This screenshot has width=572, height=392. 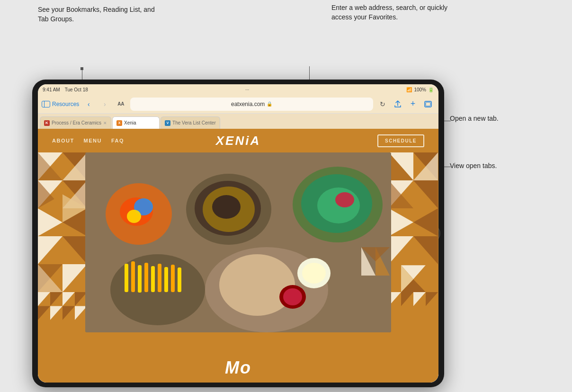 I want to click on tab-overview-button, so click(x=428, y=104).